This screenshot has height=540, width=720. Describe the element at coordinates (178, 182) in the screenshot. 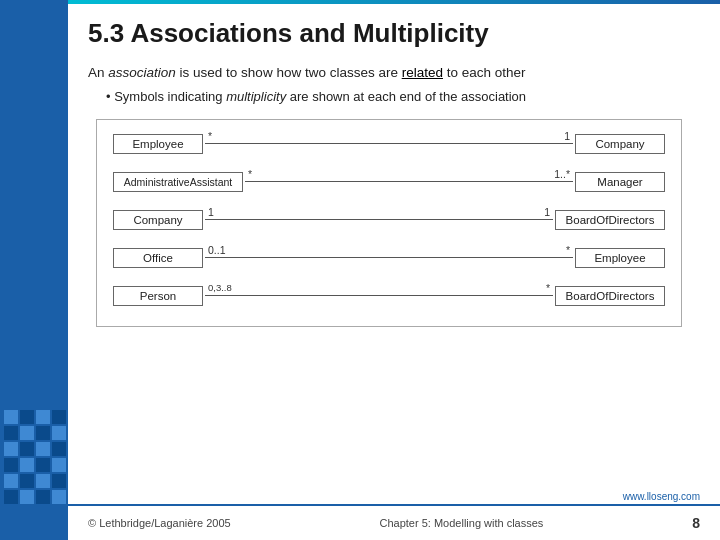

I see `uml-box-admin: AdministrativeAssistant` at that location.